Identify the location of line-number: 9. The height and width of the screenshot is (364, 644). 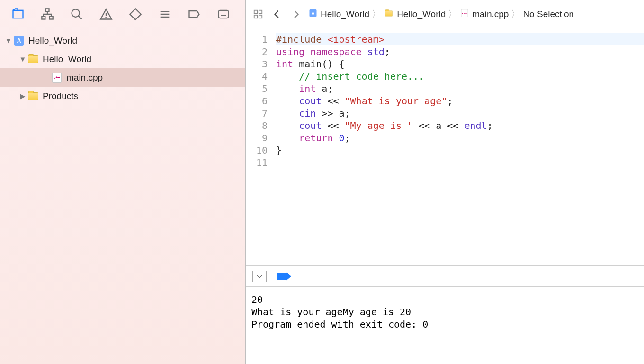
(257, 138).